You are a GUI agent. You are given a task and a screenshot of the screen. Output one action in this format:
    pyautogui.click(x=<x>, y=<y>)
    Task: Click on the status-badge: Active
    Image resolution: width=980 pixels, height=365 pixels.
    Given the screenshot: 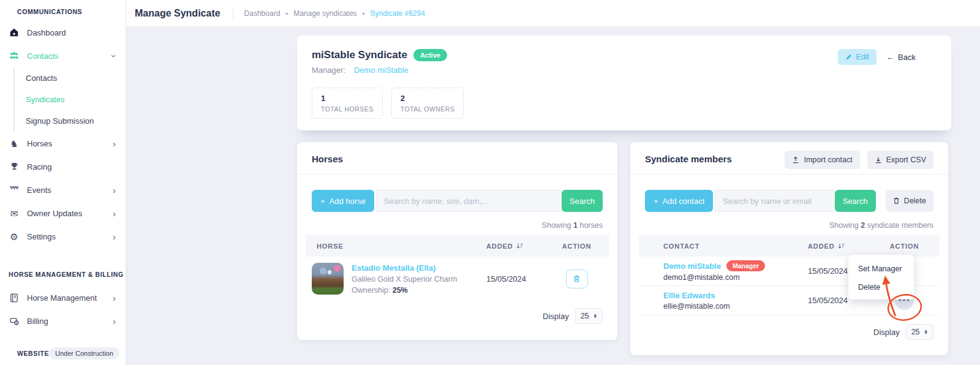 What is the action you would take?
    pyautogui.click(x=430, y=55)
    